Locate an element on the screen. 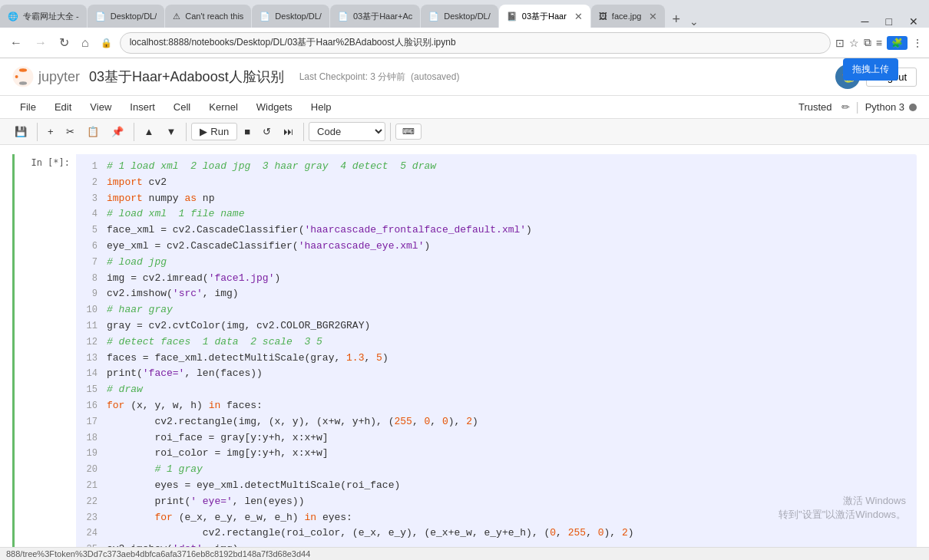 The height and width of the screenshot is (560, 929). menu-button: ⋮ is located at coordinates (917, 43).